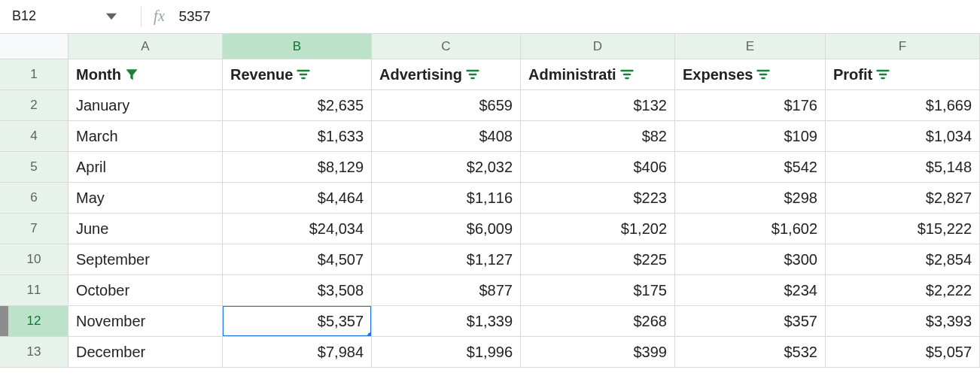 The width and height of the screenshot is (980, 391). Describe the element at coordinates (490, 105) in the screenshot. I see `table-row: 2January$2,635$659$132$176$1,669` at that location.